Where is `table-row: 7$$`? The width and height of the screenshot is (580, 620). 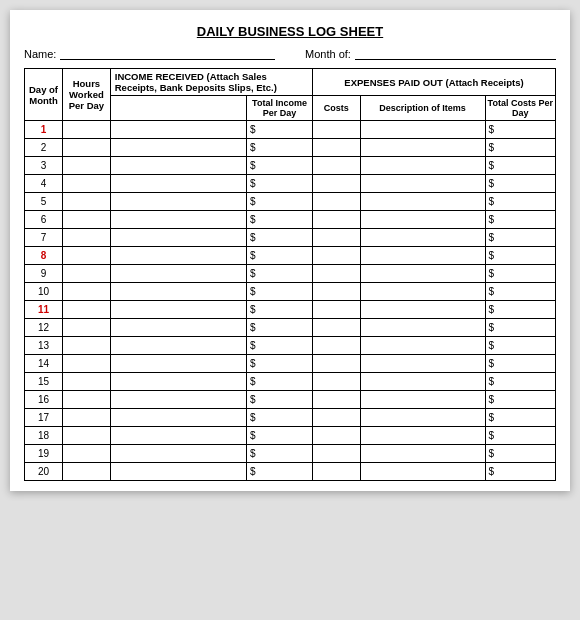 table-row: 7$$ is located at coordinates (290, 238).